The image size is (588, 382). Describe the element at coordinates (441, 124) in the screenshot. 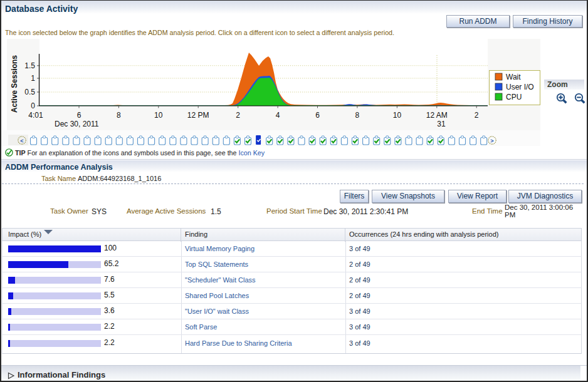

I see `svg-text: 31` at that location.